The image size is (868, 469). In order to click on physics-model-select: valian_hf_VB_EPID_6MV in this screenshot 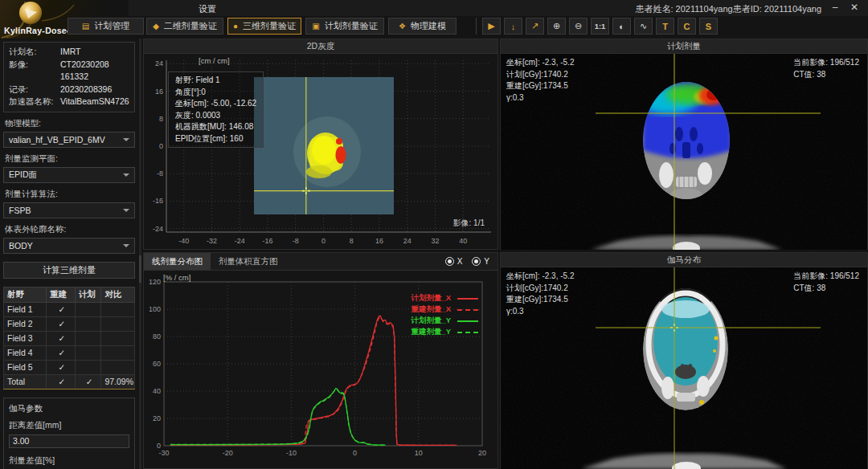, I will do `click(69, 140)`.